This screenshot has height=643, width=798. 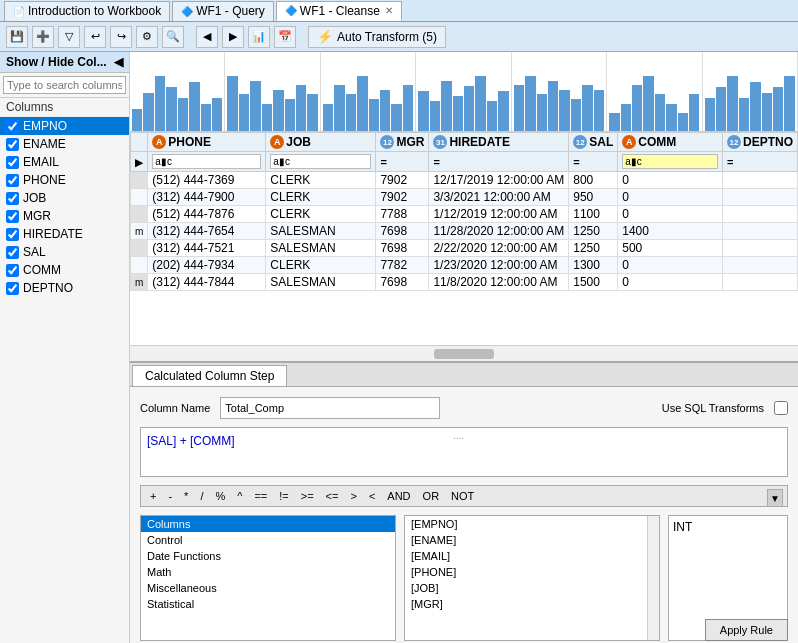 I want to click on horizontal-scrollbar, so click(x=464, y=353).